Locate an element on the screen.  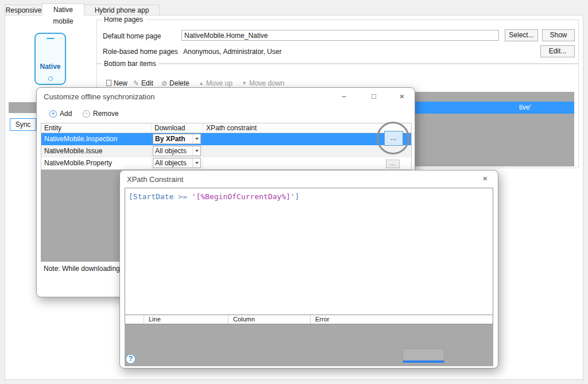
help-button: ? is located at coordinates (131, 359).